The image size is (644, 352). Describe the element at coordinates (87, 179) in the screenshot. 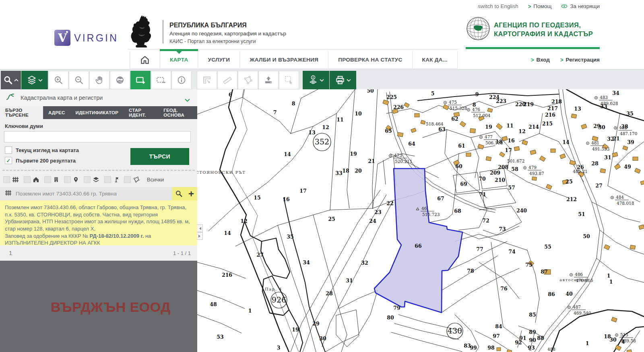

I see `filter-checkbox-layers` at that location.